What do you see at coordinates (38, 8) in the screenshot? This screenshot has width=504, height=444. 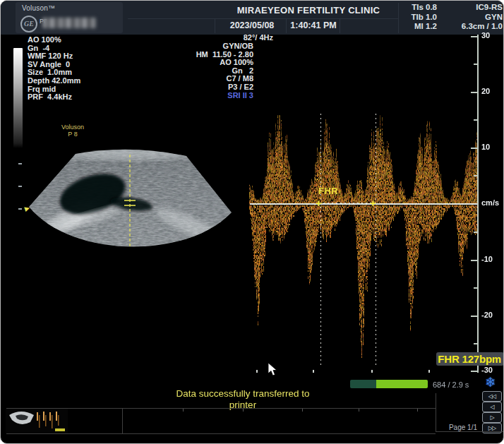 I see `brand-name: Voluson™` at bounding box center [38, 8].